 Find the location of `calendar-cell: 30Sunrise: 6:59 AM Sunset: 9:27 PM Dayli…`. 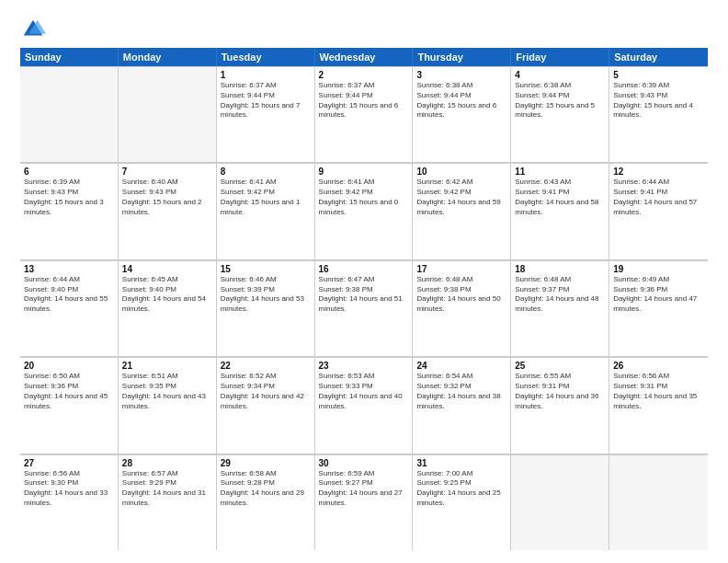

calendar-cell: 30Sunrise: 6:59 AM Sunset: 9:27 PM Dayli… is located at coordinates (364, 502).